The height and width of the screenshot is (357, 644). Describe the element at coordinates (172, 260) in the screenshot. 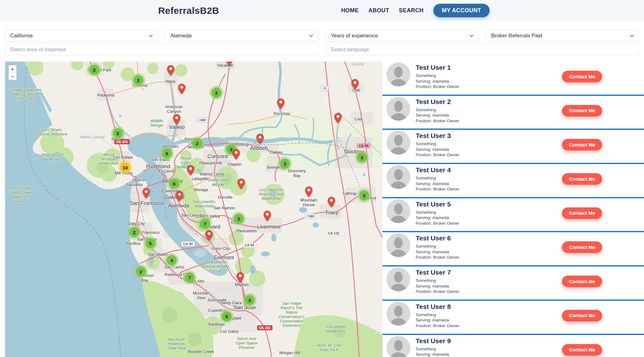

I see `map-cluster: 4` at that location.